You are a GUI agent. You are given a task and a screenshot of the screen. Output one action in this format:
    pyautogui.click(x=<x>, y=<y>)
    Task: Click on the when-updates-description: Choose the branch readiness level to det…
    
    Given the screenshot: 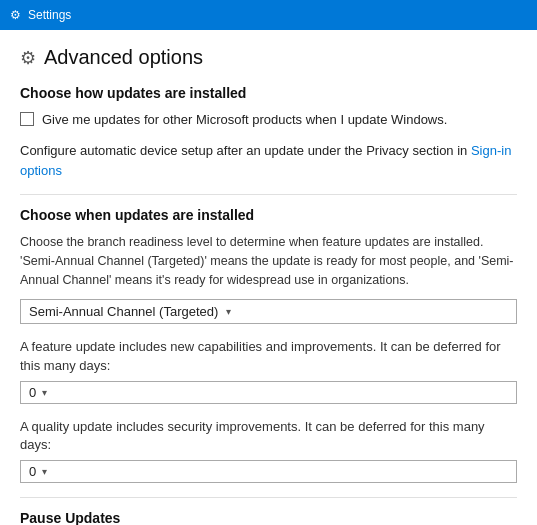 What is the action you would take?
    pyautogui.click(x=268, y=261)
    